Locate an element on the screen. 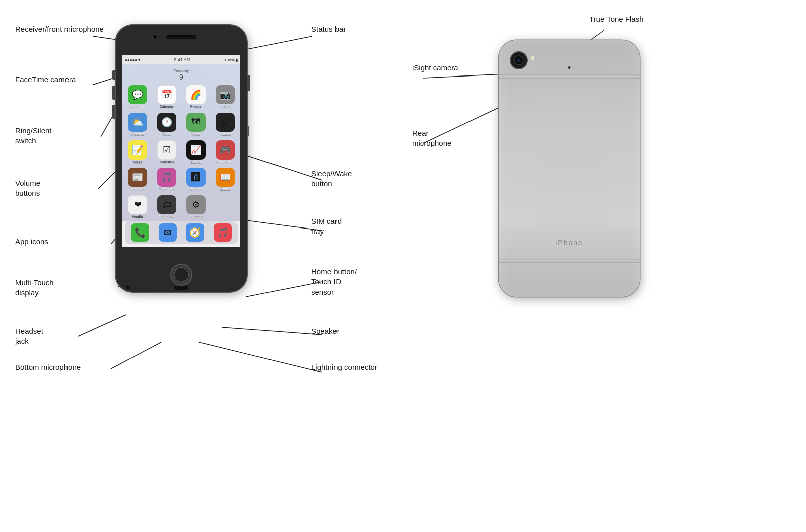 This screenshot has height=532, width=806. dock-music: 🎵 is located at coordinates (223, 233).